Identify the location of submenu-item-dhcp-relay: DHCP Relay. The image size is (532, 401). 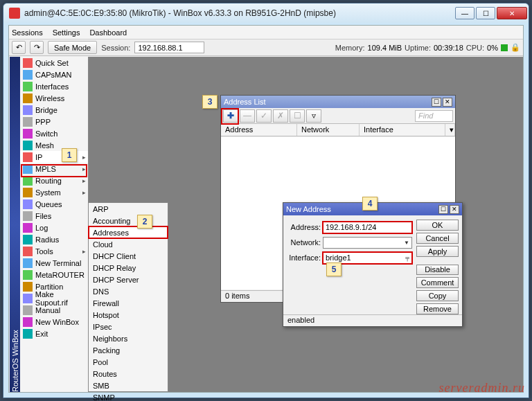
(128, 267).